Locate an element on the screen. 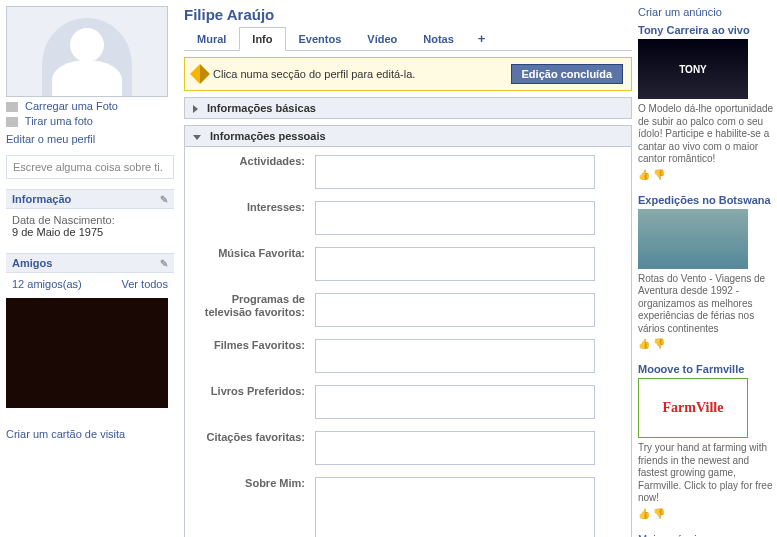 This screenshot has height=537, width=777. friends-thumbnails is located at coordinates (87, 353).